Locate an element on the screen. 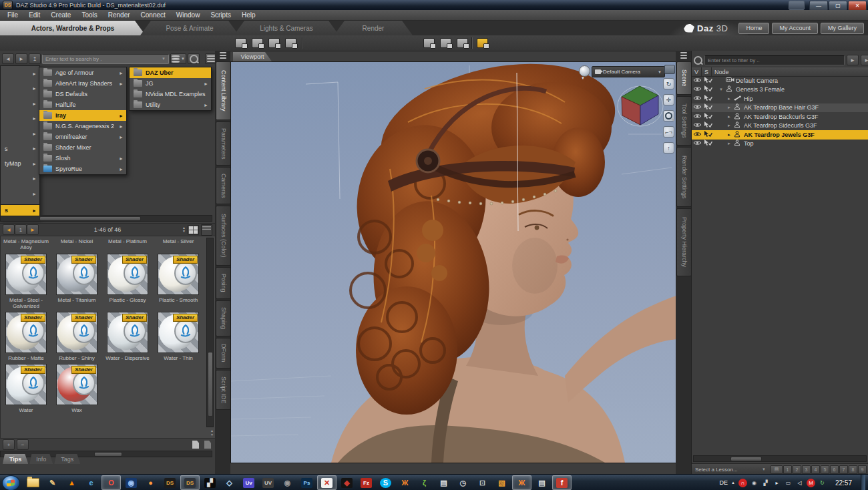 The image size is (868, 490). expander-icon: ▼ is located at coordinates (722, 89).